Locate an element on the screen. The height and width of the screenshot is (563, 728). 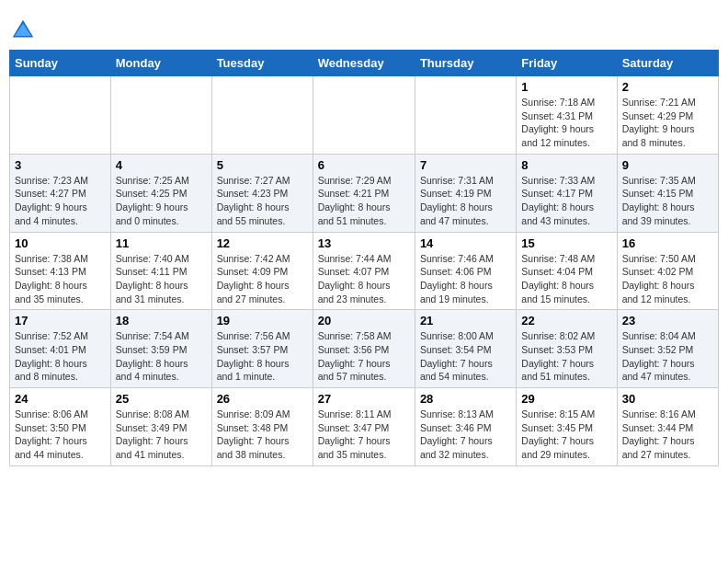
day-number: 6 is located at coordinates (364, 166).